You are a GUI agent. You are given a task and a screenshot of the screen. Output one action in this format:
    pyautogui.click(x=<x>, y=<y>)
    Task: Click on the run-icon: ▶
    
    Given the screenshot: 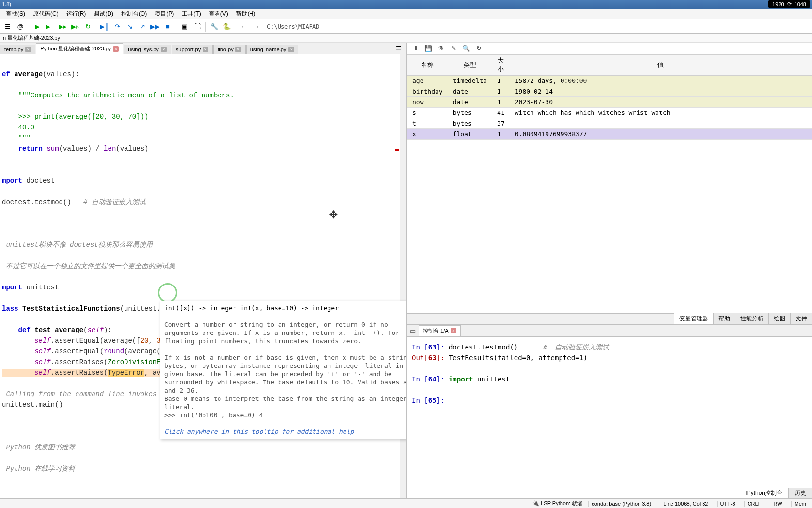 What is the action you would take?
    pyautogui.click(x=37, y=27)
    